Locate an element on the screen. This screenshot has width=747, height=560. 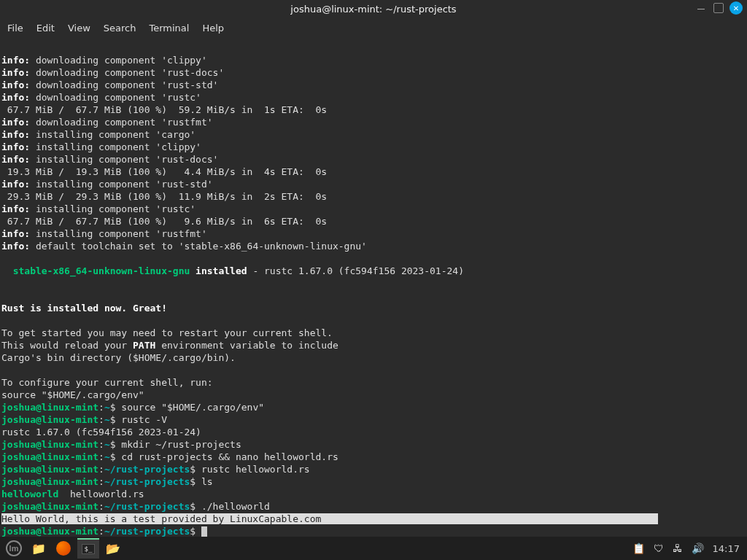
output-text: 67.7 MiB / 67.7 MiB (100 %) 59.2 MiB/s i… is located at coordinates (164, 109).